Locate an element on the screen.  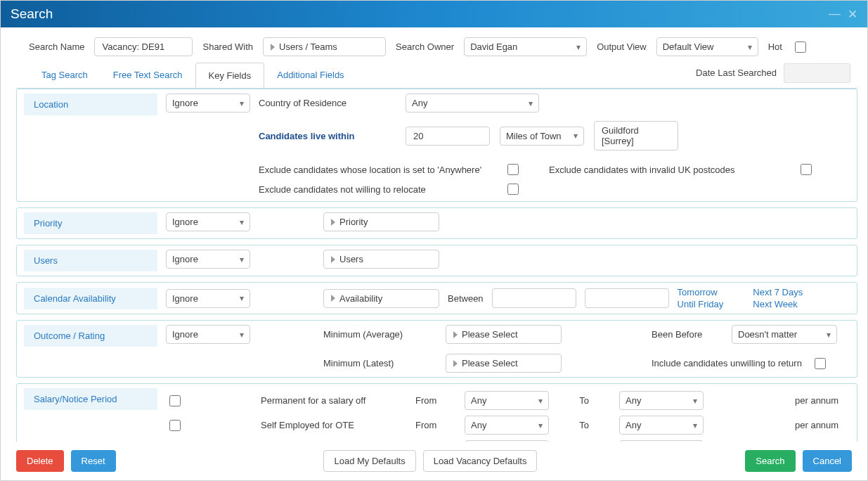
cancel-button: Cancel is located at coordinates (827, 461).